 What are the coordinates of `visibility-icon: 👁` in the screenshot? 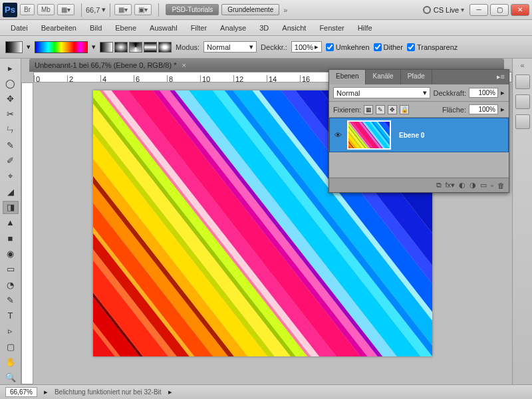 It's located at (338, 135).